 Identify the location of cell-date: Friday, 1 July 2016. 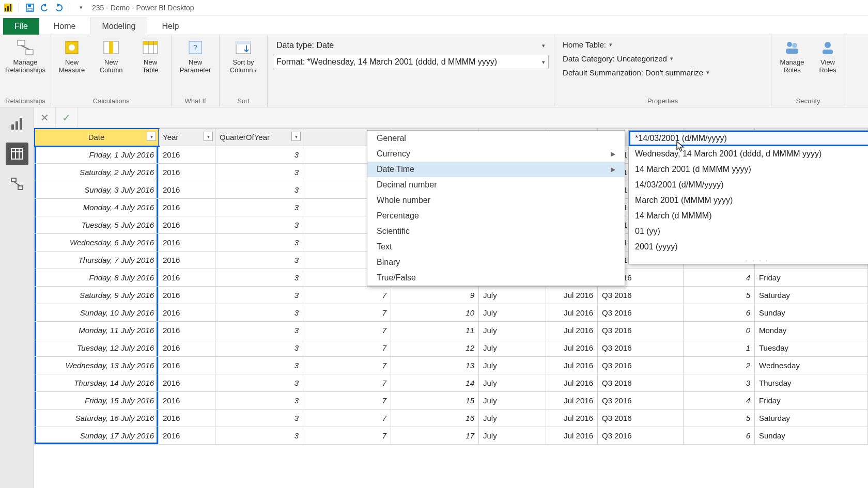
(97, 155).